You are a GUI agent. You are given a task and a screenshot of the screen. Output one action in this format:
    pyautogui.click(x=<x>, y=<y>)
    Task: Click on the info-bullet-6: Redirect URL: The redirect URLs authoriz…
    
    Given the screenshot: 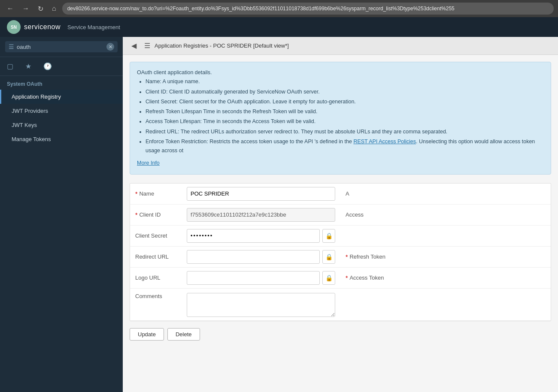 What is the action you would take?
    pyautogui.click(x=345, y=132)
    